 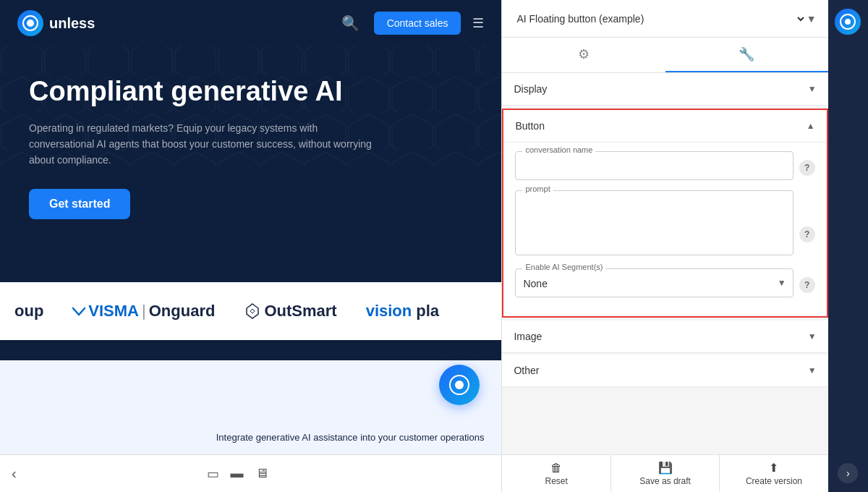 What do you see at coordinates (558, 150) in the screenshot?
I see `conversation-name-label: conversation name` at bounding box center [558, 150].